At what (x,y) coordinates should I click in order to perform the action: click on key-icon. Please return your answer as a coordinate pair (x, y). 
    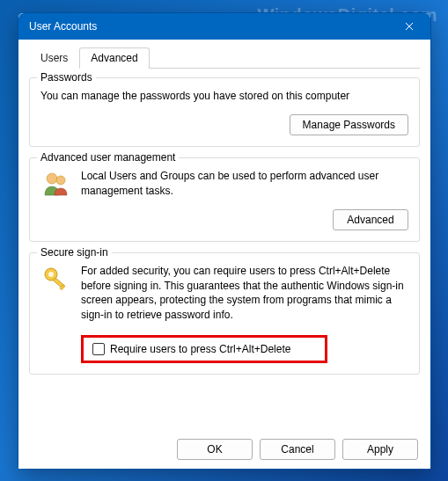
    Looking at the image, I should click on (56, 279).